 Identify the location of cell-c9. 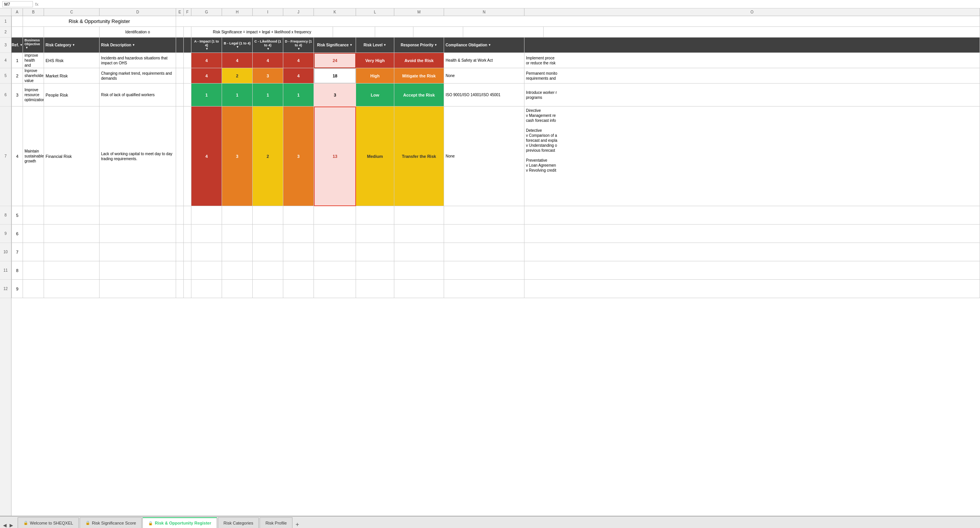
(72, 234).